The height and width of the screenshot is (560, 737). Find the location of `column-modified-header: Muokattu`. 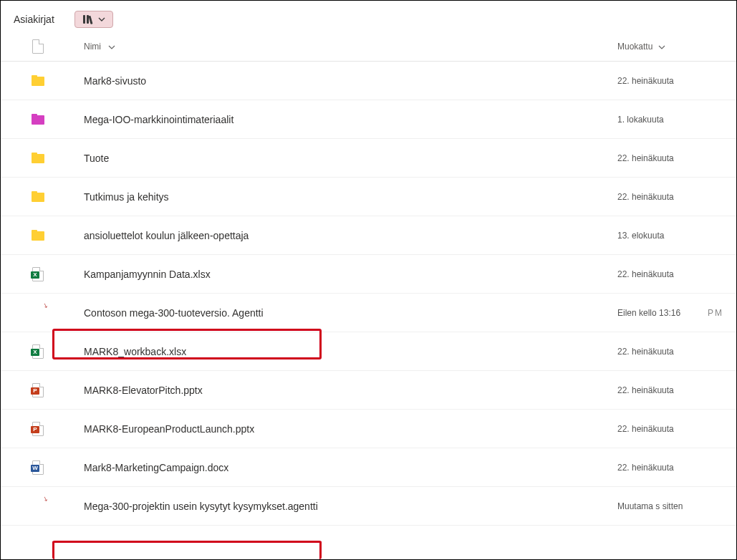

column-modified-header: Muokattu is located at coordinates (670, 47).